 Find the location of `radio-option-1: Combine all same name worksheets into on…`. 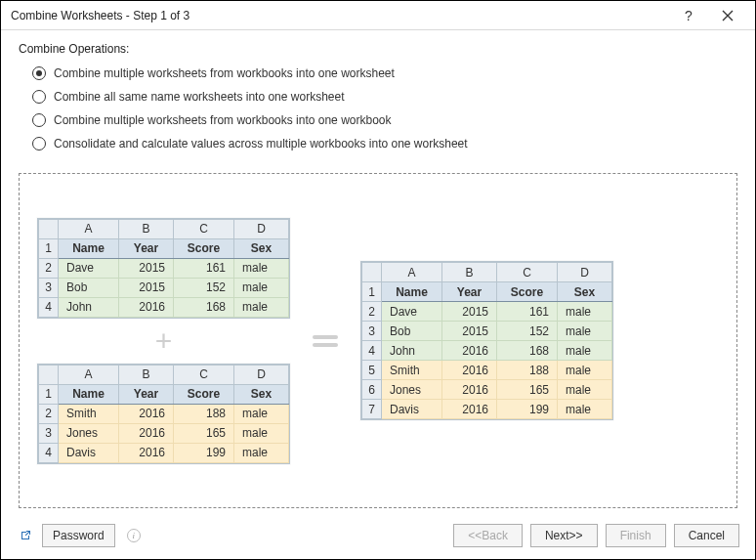

radio-option-1: Combine all same name worksheets into on… is located at coordinates (385, 97).